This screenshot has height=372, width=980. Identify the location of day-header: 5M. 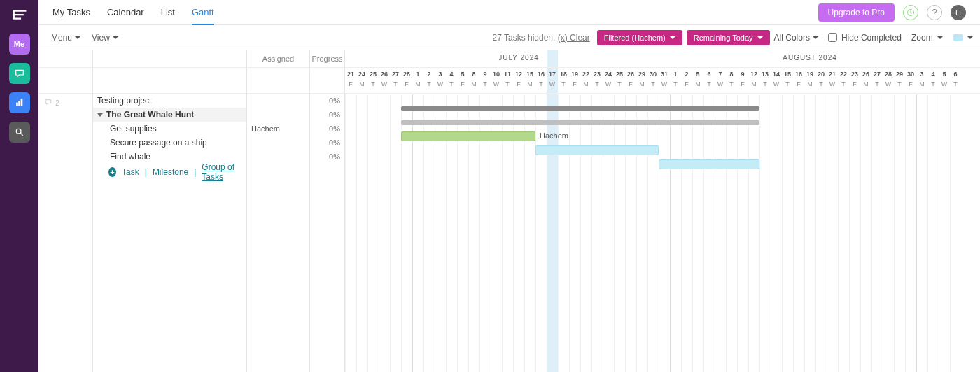
(698, 80).